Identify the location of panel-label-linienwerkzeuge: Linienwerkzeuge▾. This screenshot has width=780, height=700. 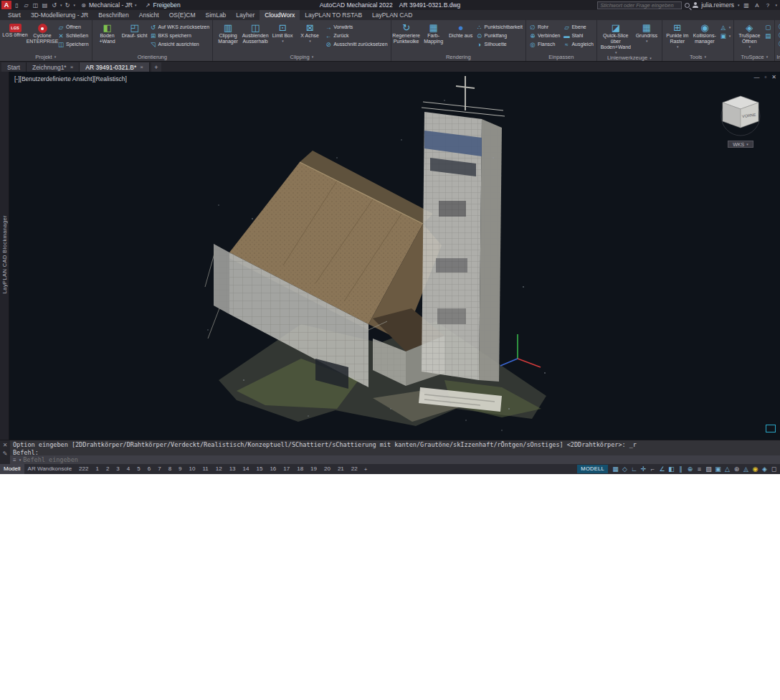
(629, 57).